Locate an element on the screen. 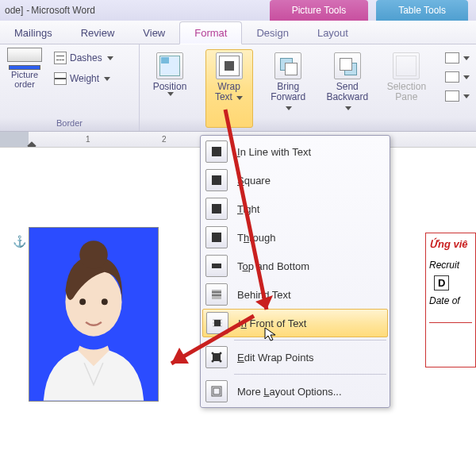  tab-format: Format is located at coordinates (211, 33).